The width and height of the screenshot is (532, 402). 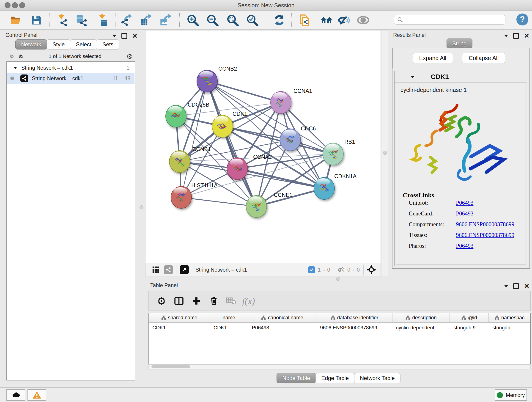 What do you see at coordinates (339, 152) in the screenshot?
I see `node-RB1: RB1` at bounding box center [339, 152].